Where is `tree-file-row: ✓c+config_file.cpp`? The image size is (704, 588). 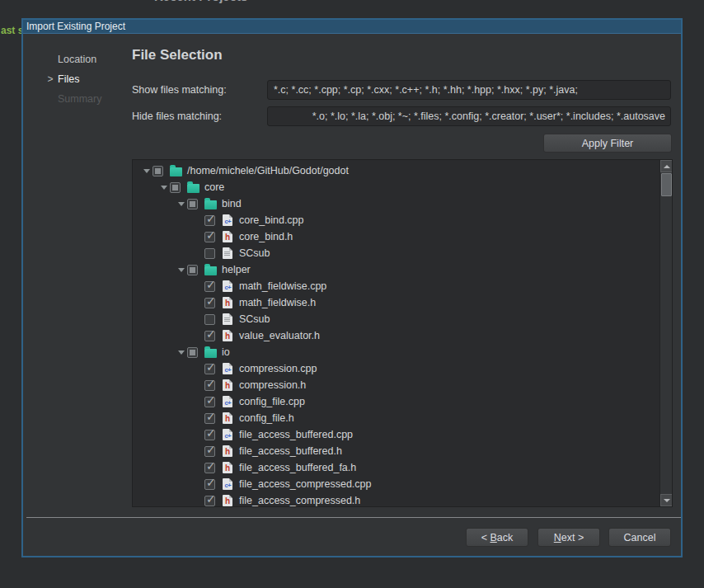
tree-file-row: ✓c+config_file.cpp is located at coordinates (402, 402).